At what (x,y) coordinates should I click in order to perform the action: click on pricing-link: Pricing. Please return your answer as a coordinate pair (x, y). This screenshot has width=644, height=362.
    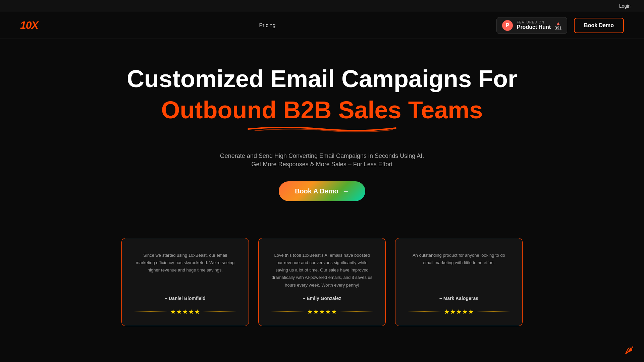
    Looking at the image, I should click on (267, 25).